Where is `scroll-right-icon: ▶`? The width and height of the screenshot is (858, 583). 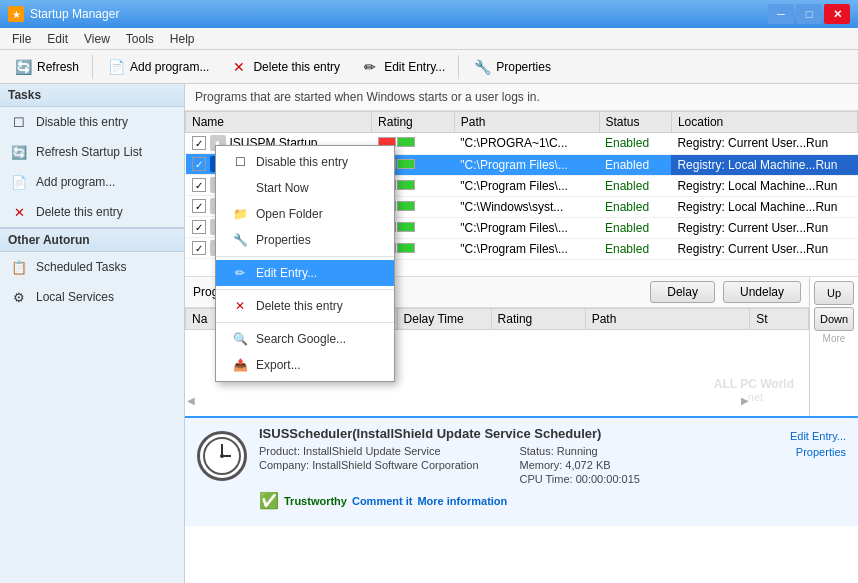 scroll-right-icon: ▶ is located at coordinates (745, 400).